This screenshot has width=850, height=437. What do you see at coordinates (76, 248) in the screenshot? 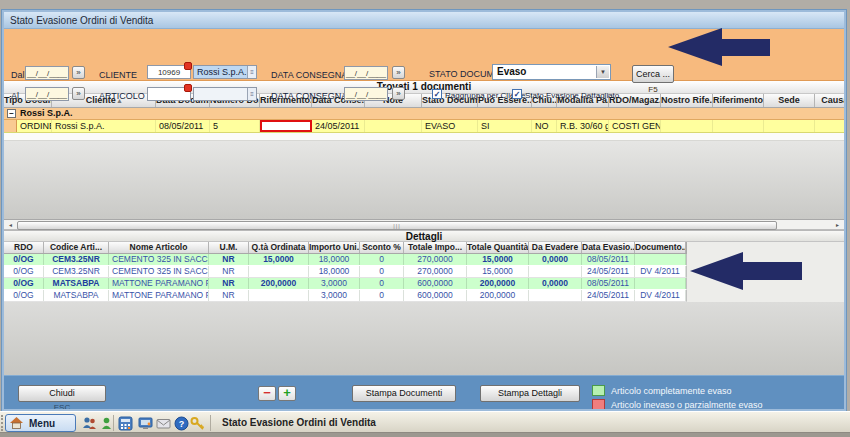
I see `column-header: Codice Arti...` at bounding box center [76, 248].